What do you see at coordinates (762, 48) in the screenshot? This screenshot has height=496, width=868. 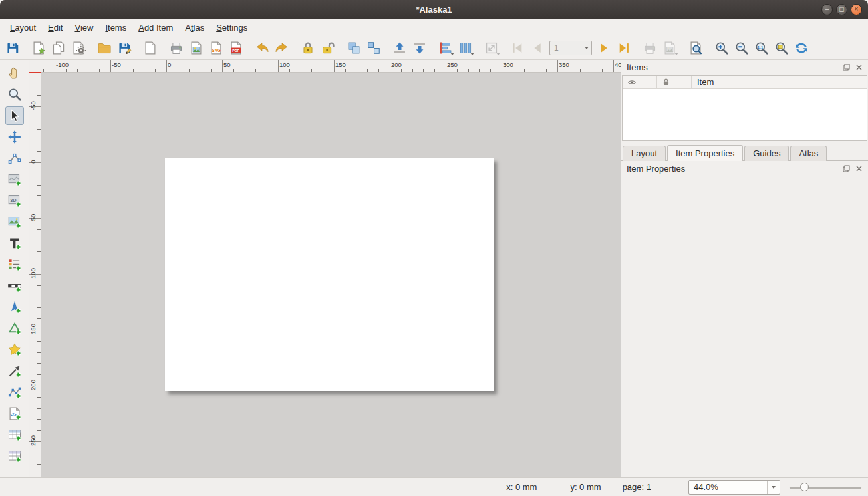 I see `zoom-actual-button: 1:1` at bounding box center [762, 48].